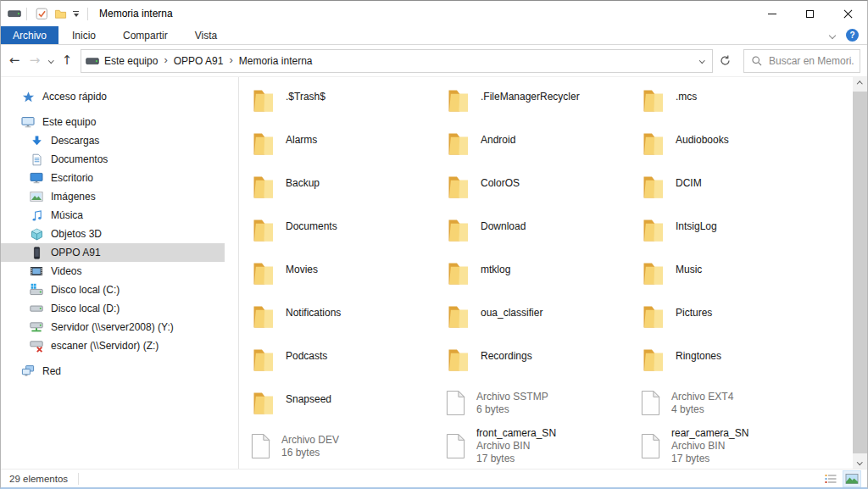 This screenshot has height=489, width=868. What do you see at coordinates (131, 61) in the screenshot?
I see `breadcrumb-segment-este-equipo: Este equipo` at bounding box center [131, 61].